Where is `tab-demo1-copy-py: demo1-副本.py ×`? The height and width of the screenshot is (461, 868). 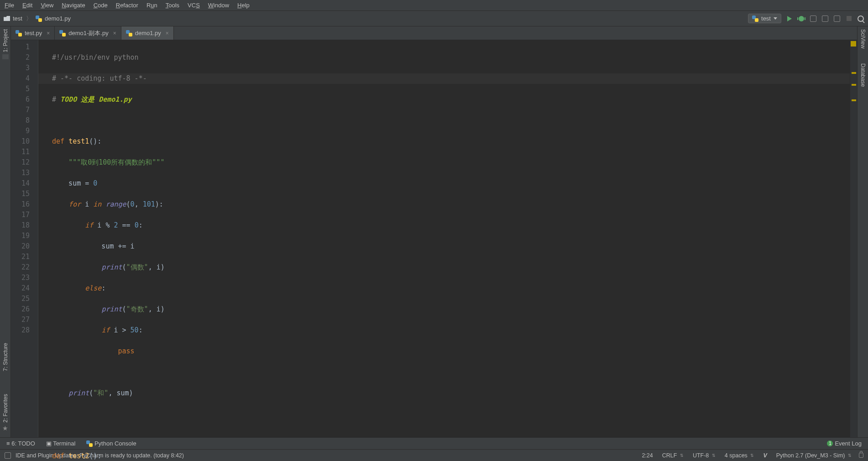
tab-demo1-copy-py: demo1-副本.py × is located at coordinates (88, 33).